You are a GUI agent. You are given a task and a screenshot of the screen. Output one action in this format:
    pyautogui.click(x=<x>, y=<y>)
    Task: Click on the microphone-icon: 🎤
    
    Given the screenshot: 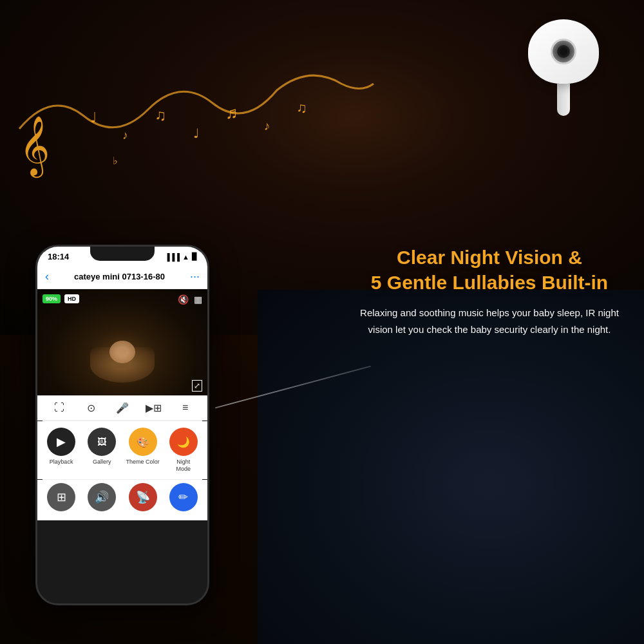 What is the action you would take?
    pyautogui.click(x=122, y=408)
    